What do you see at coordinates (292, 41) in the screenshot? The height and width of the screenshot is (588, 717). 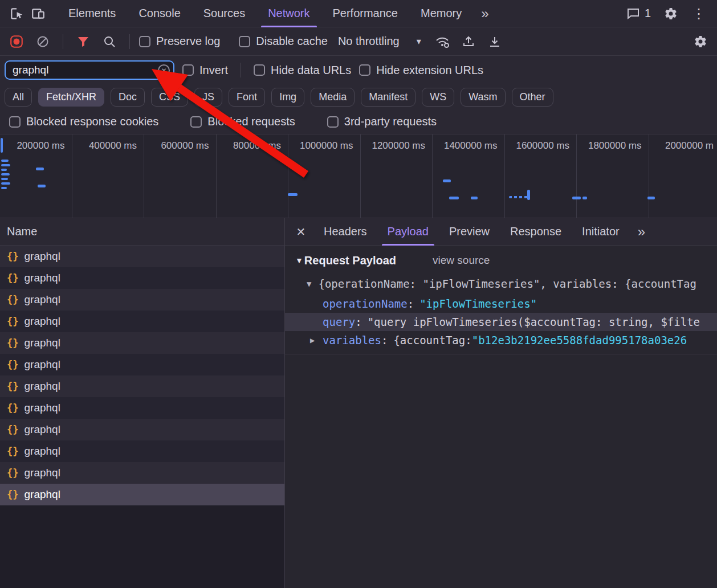 I see `disable-cache-label: Disable cache` at bounding box center [292, 41].